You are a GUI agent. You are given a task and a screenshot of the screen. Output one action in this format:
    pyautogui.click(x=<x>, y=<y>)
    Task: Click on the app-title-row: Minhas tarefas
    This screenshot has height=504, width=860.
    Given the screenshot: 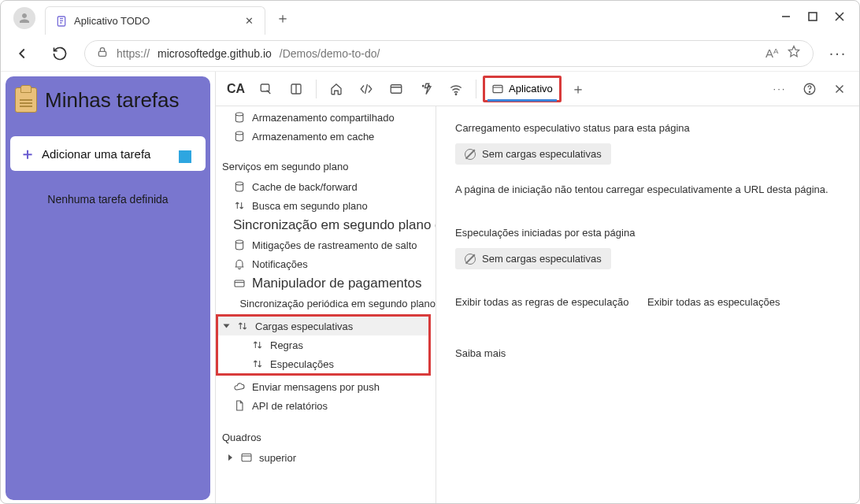 What is the action you would take?
    pyautogui.click(x=108, y=100)
    